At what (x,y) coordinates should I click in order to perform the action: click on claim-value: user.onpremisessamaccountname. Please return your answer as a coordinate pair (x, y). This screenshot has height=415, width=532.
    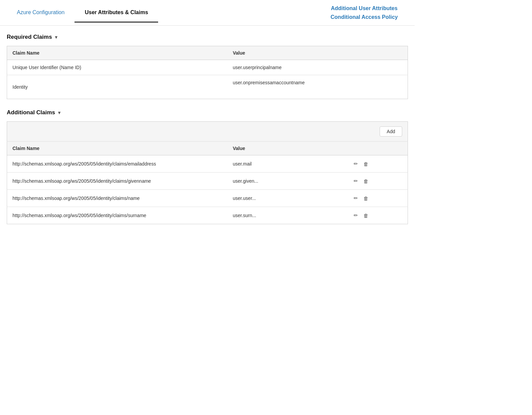
    Looking at the image, I should click on (287, 87).